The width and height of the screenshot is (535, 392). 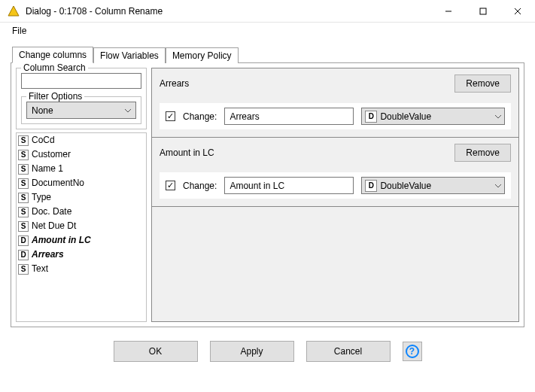 What do you see at coordinates (47, 169) in the screenshot?
I see `column-label: Name 1` at bounding box center [47, 169].